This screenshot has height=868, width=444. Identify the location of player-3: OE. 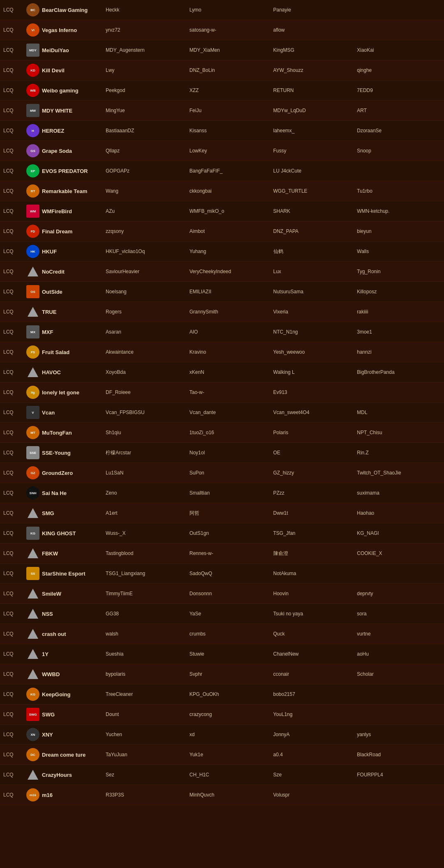
(315, 453).